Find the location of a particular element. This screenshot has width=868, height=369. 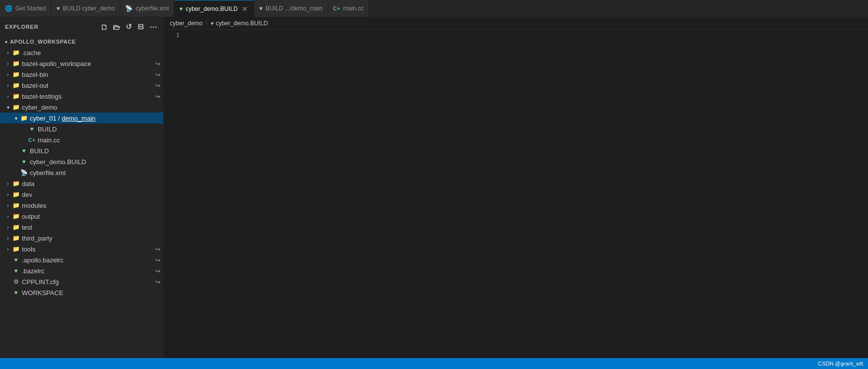

more-actions-button: ⋯ is located at coordinates (153, 27).